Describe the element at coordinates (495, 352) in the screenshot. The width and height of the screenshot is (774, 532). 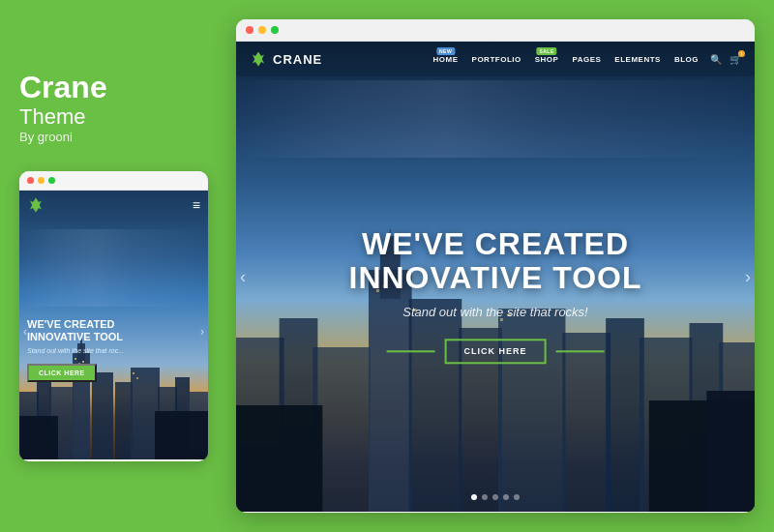
I see `desktop-cta-button: CLICK HERE` at that location.